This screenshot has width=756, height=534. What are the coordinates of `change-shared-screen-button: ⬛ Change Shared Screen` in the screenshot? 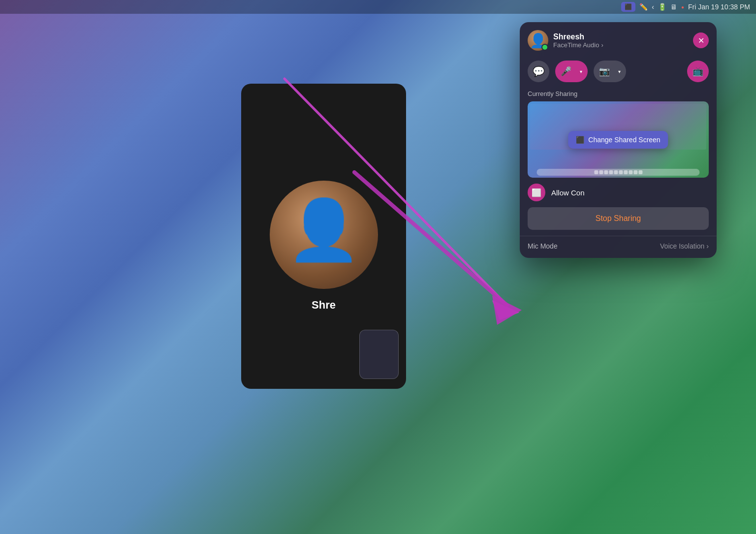 It's located at (618, 140).